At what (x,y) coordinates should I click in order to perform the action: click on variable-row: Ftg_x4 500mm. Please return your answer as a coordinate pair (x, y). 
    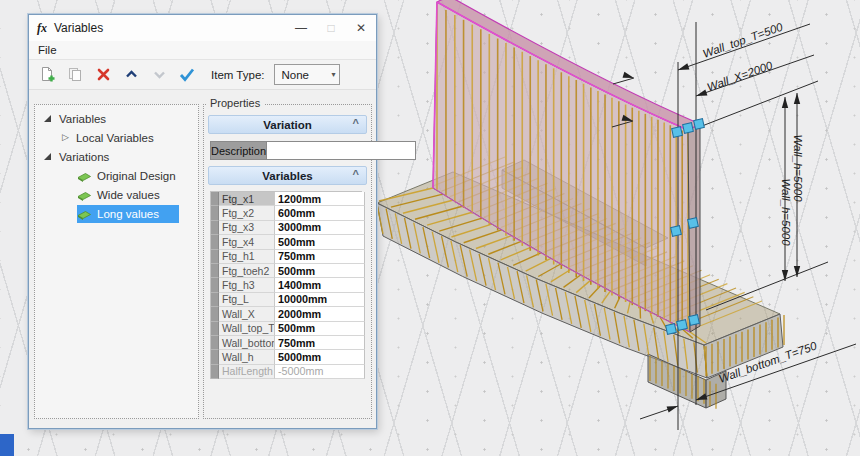
    Looking at the image, I should click on (286, 242).